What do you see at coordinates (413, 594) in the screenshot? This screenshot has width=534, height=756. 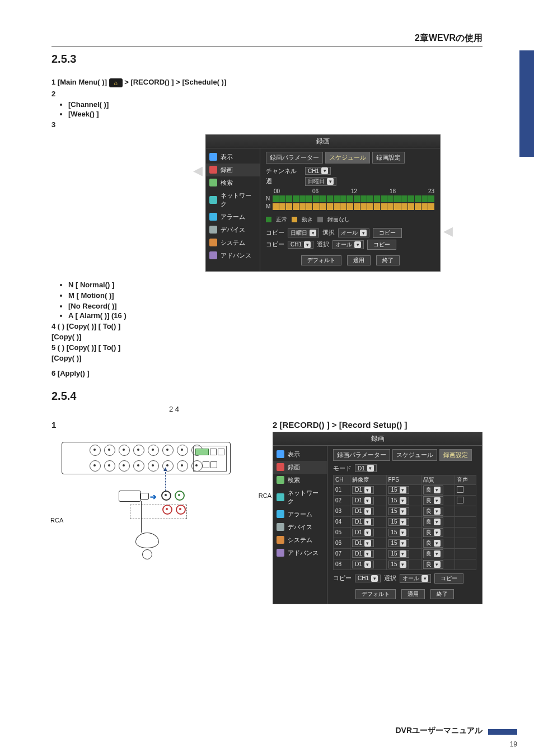 I see `apply2-button: 適用` at bounding box center [413, 594].